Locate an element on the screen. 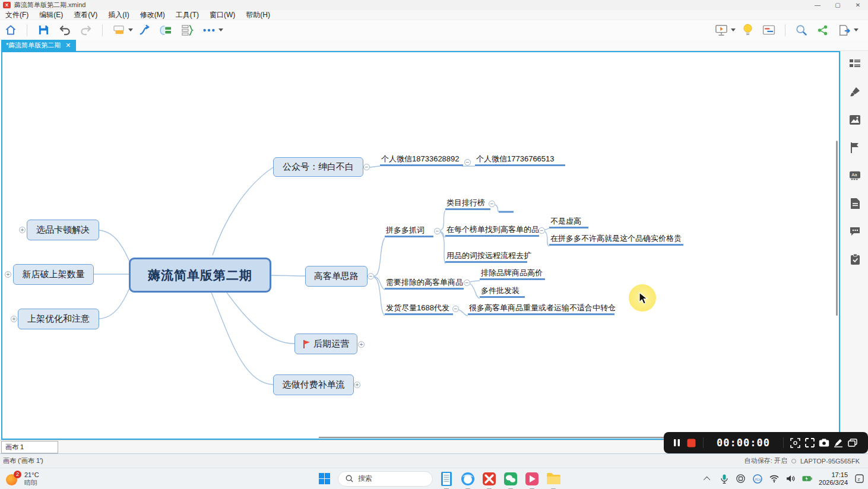 The height and width of the screenshot is (489, 868). fullscreen-button is located at coordinates (810, 443).